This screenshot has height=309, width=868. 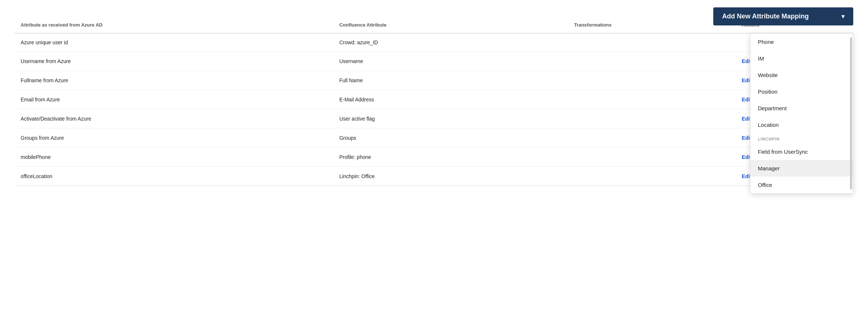 What do you see at coordinates (434, 61) in the screenshot?
I see `table-row: Username from AzureUsernameEdit✏️` at bounding box center [434, 61].